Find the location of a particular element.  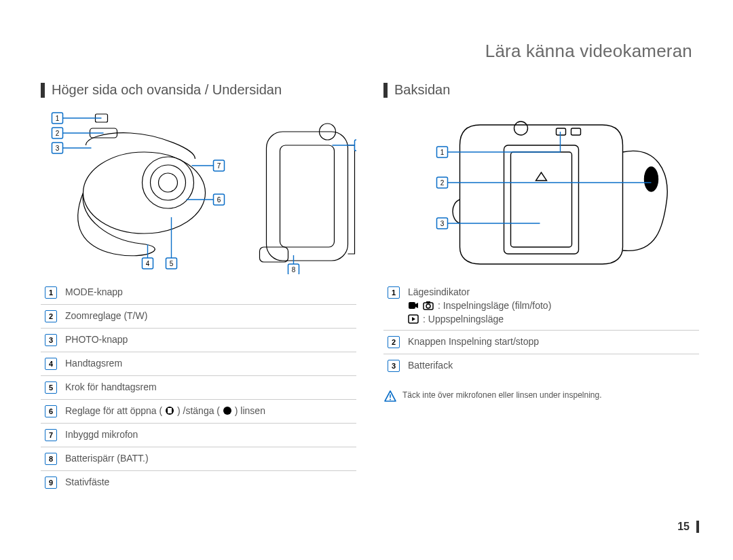

part-label: Knappen Inspelning start/stopp is located at coordinates (551, 342).